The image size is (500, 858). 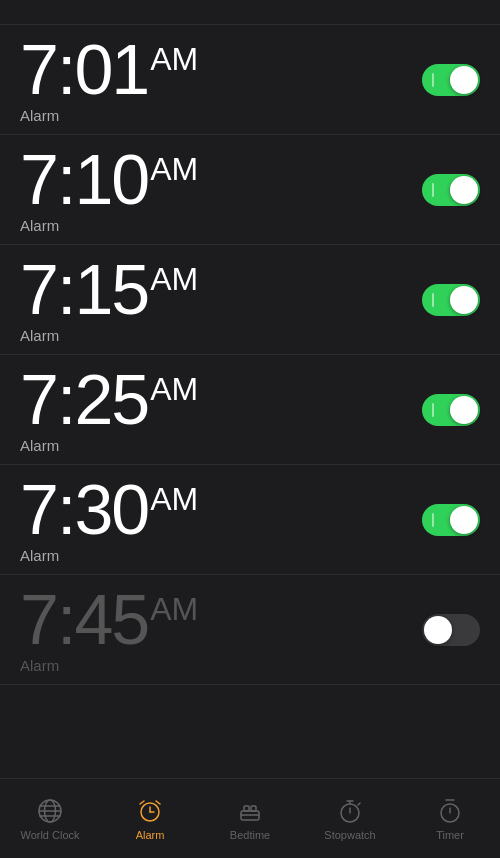 I want to click on alarm-info: 7:30AMAlarm, so click(x=109, y=520).